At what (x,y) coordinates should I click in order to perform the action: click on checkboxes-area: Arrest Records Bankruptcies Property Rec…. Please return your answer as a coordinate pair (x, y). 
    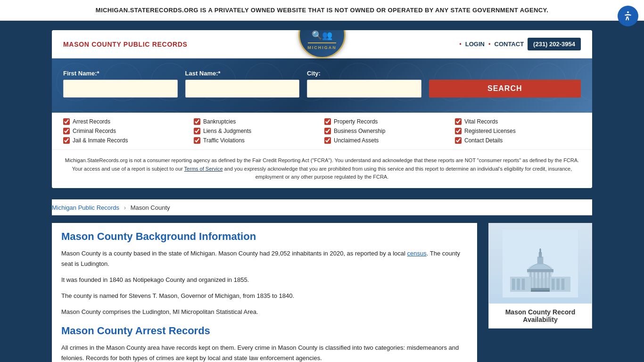
    Looking at the image, I should click on (322, 131).